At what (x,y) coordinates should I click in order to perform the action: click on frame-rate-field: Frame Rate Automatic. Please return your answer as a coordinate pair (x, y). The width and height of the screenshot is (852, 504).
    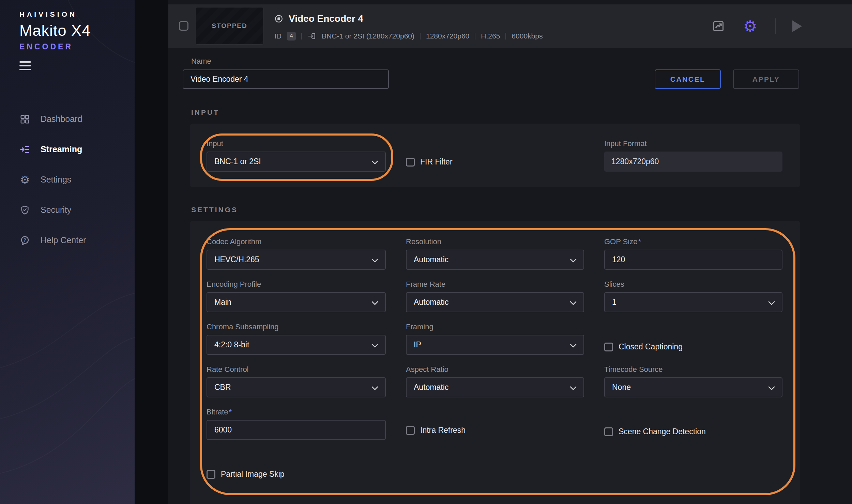
    Looking at the image, I should click on (495, 296).